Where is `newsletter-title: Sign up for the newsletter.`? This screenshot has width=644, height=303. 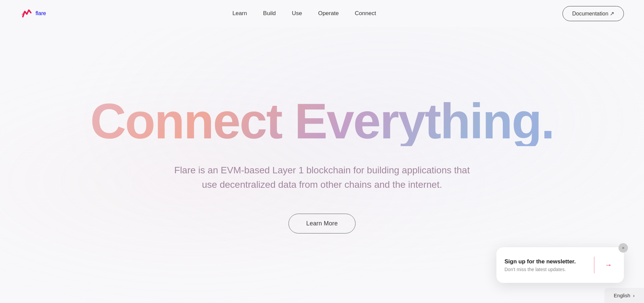
newsletter-title: Sign up for the newsletter. is located at coordinates (546, 262).